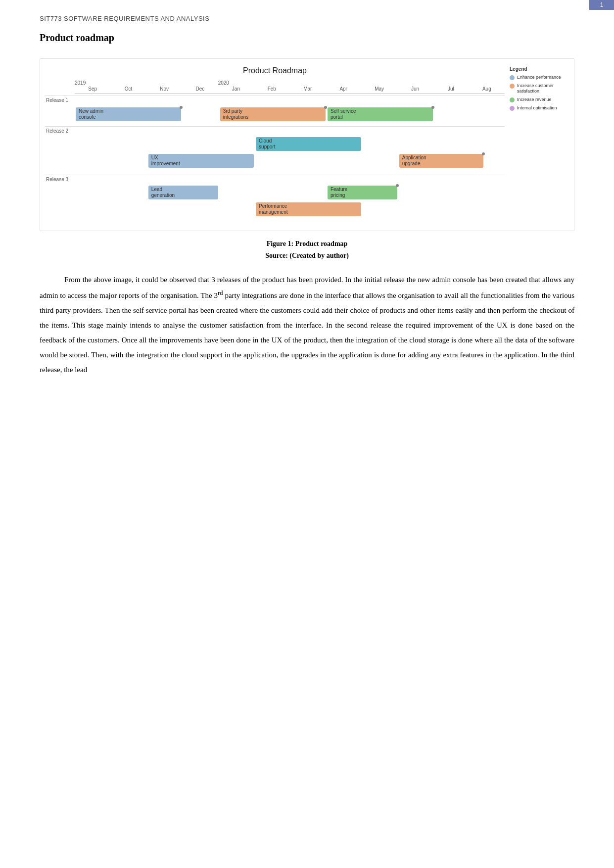 Image resolution: width=614 pixels, height=868 pixels. Describe the element at coordinates (275, 145) in the screenshot. I see `roadmap-main: Product Roadmap 2019 2020 Sep Oct Nov` at that location.